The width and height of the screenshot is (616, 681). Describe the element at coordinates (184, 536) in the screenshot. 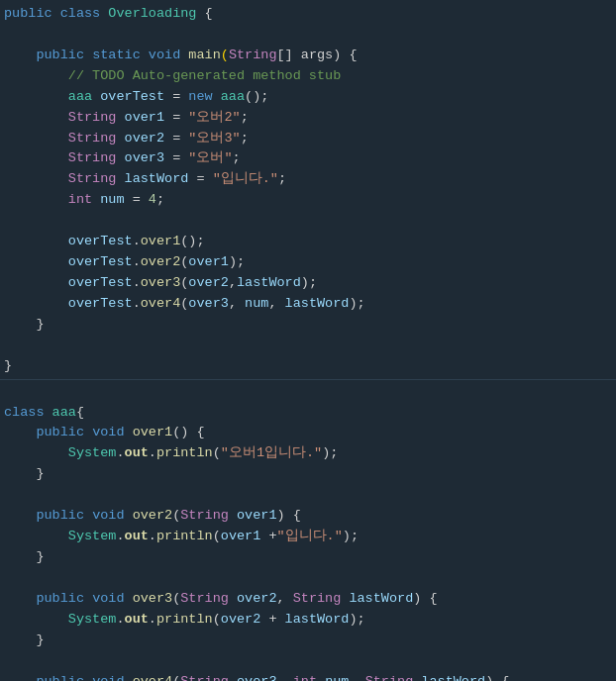

I see `token: println` at that location.